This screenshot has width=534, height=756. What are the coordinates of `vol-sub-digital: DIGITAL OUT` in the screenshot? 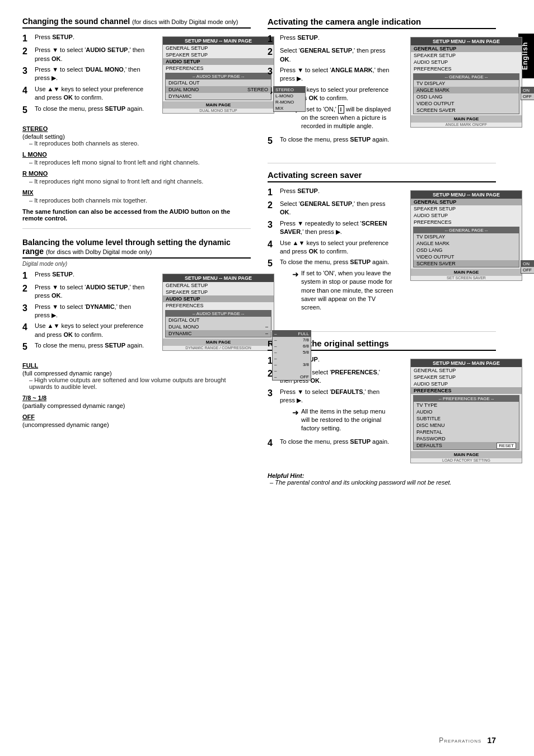 It's located at (218, 320).